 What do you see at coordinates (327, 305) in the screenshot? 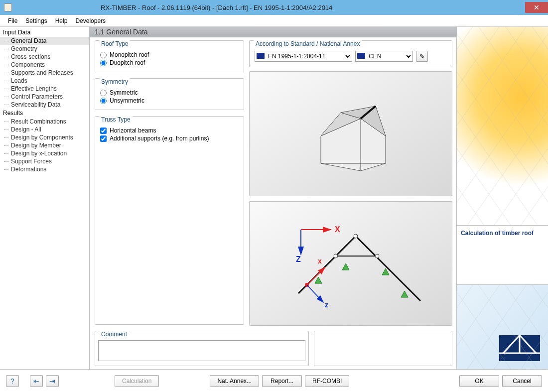
I see `axis-z-lower-label: z` at bounding box center [327, 305].